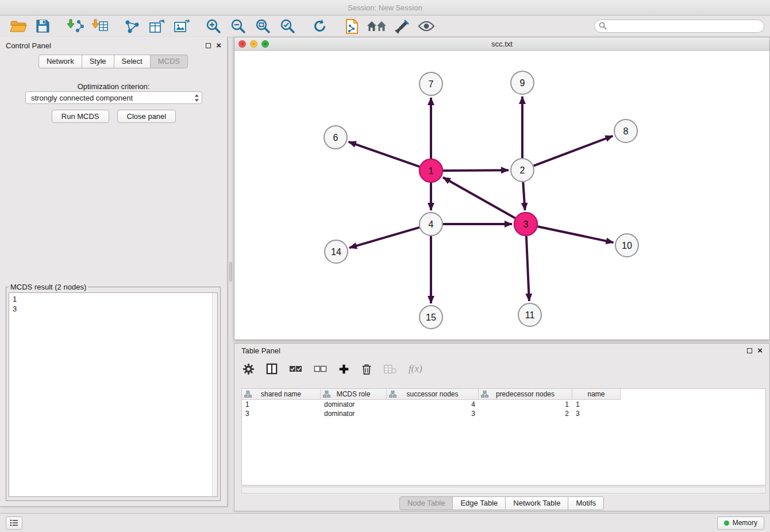 The image size is (770, 532). Describe the element at coordinates (431, 317) in the screenshot. I see `graph-node-15: 15` at that location.